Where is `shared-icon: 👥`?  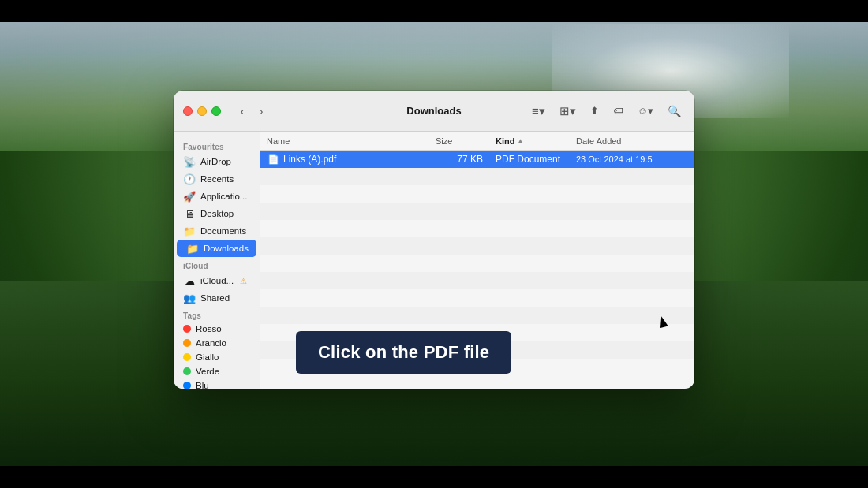 shared-icon: 👥 is located at coordinates (189, 298).